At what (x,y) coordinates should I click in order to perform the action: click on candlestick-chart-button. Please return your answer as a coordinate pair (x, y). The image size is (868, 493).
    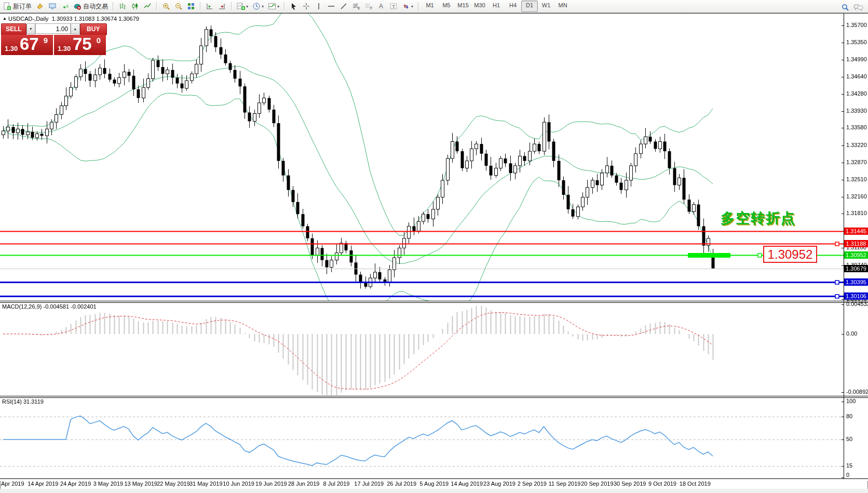
    Looking at the image, I should click on (135, 6).